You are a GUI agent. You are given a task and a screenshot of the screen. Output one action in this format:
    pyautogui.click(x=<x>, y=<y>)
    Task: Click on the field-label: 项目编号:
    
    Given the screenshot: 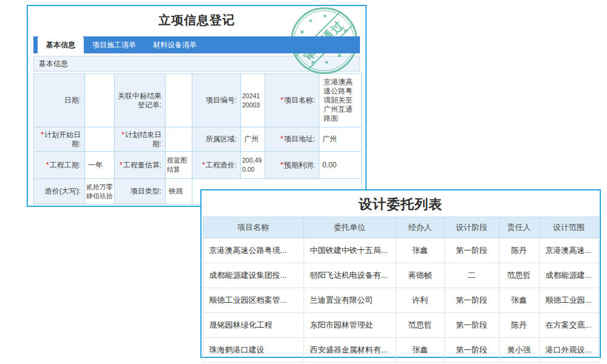 What is the action you would take?
    pyautogui.click(x=221, y=100)
    